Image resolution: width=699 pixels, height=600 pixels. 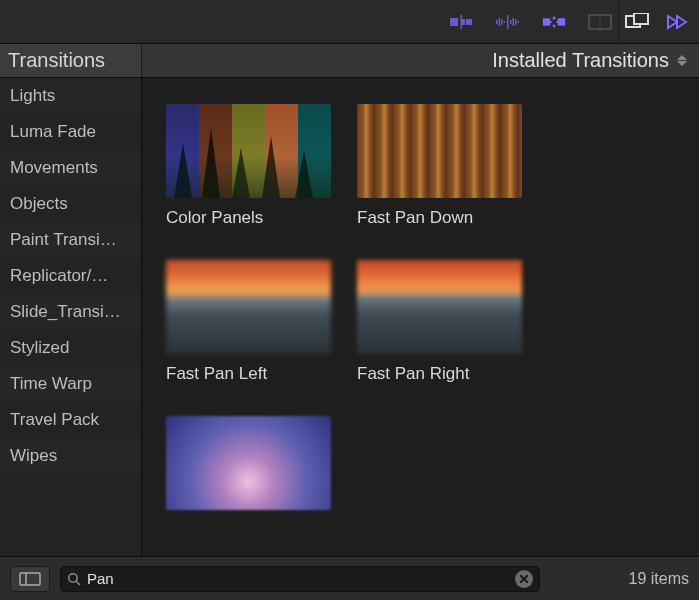 I want to click on search-input, so click(x=301, y=578).